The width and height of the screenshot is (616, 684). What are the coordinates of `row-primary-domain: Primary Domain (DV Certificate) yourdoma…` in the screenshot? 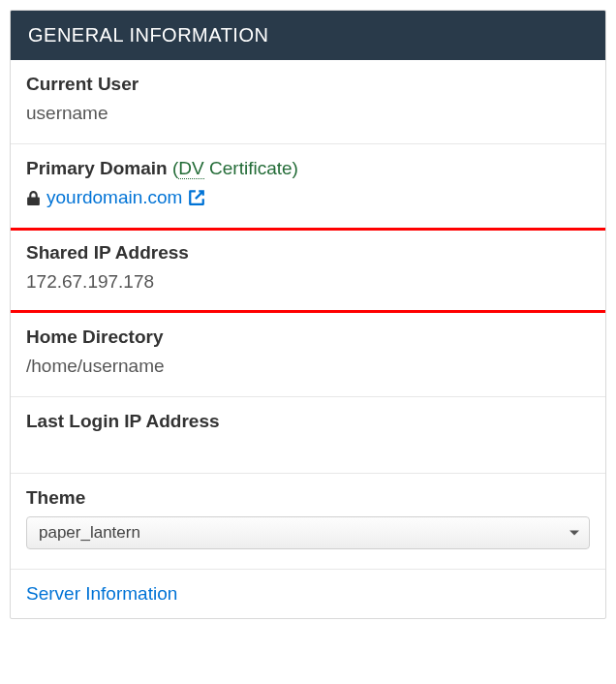 It's located at (308, 186).